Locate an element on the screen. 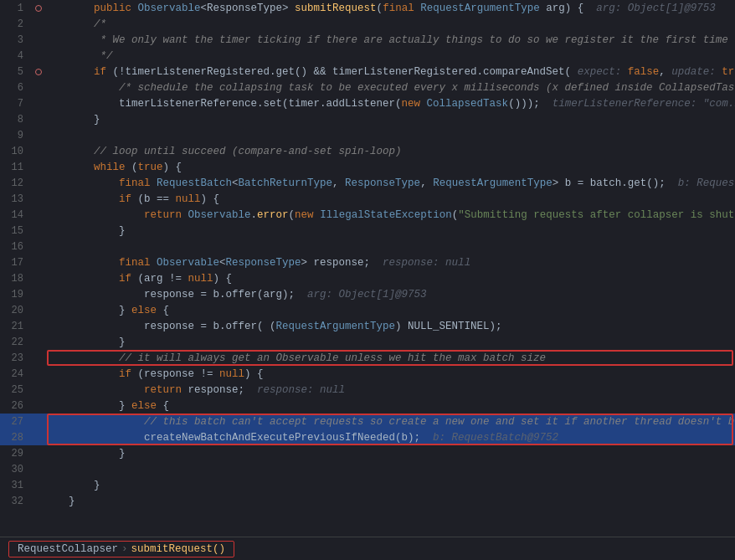  code-line: 16 is located at coordinates (368, 246).